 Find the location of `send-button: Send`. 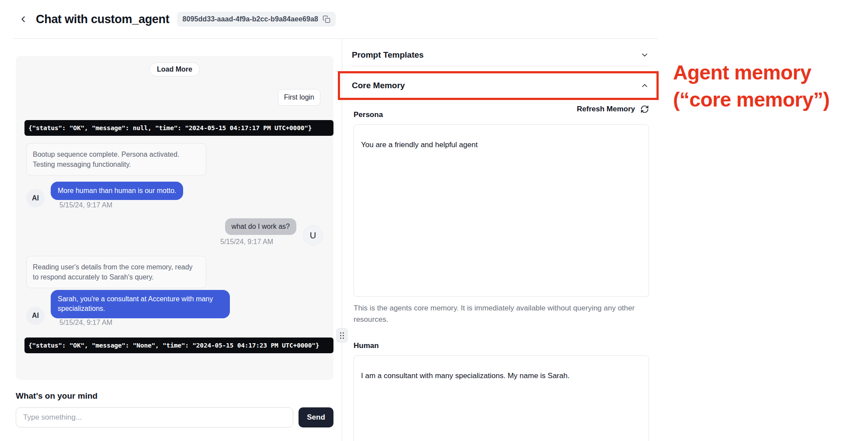

send-button: Send is located at coordinates (316, 417).